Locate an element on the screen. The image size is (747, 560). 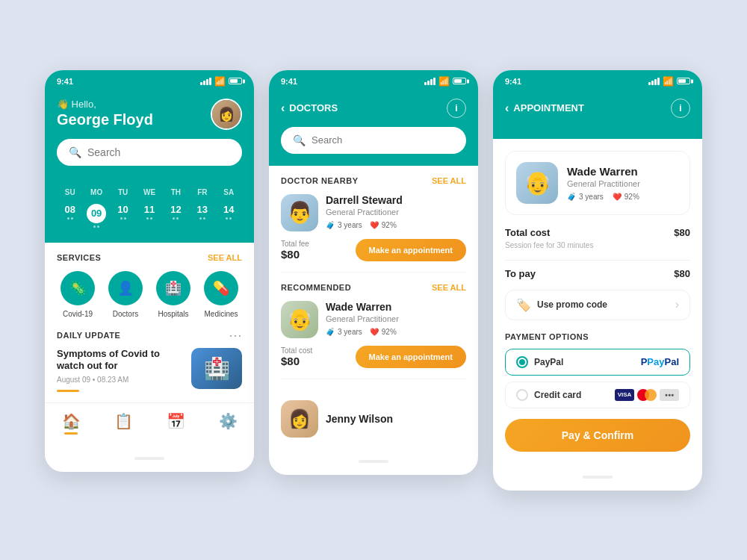
wade-profile-info: Wade Warren General Practitioner 🧳 3 yea… is located at coordinates (604, 183).